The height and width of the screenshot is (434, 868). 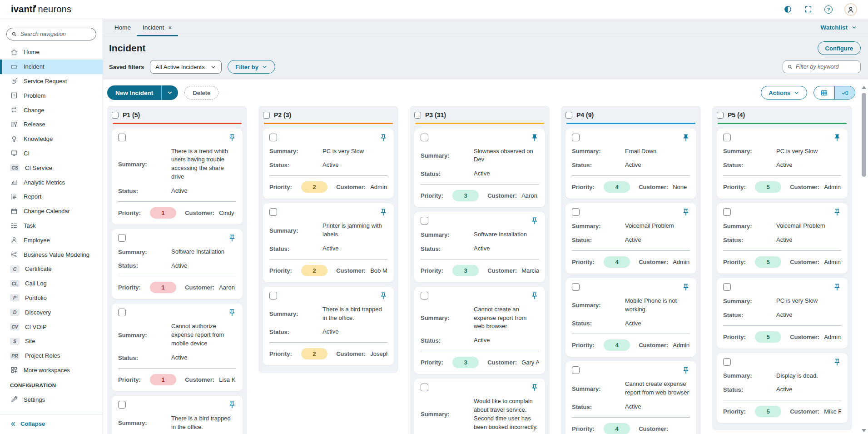 What do you see at coordinates (186, 67) in the screenshot?
I see `saved-filter-select: All Active Incidents` at bounding box center [186, 67].